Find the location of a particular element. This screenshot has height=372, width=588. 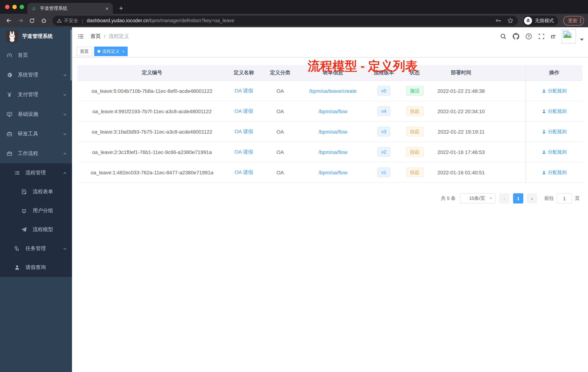

column-header-2: 定义分类 is located at coordinates (280, 73).